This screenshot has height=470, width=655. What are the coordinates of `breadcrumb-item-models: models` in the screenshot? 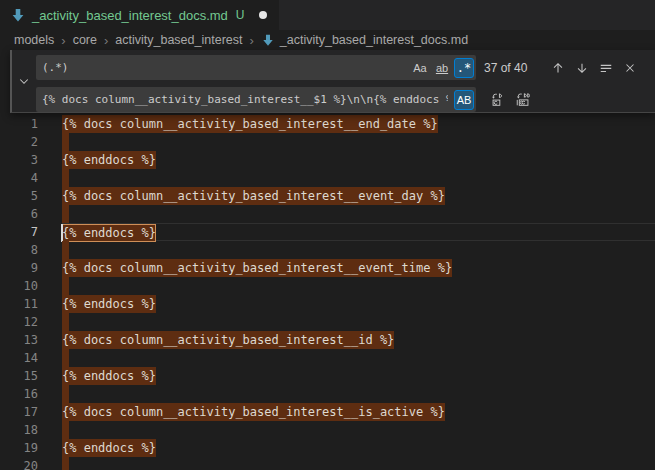 It's located at (34, 40).